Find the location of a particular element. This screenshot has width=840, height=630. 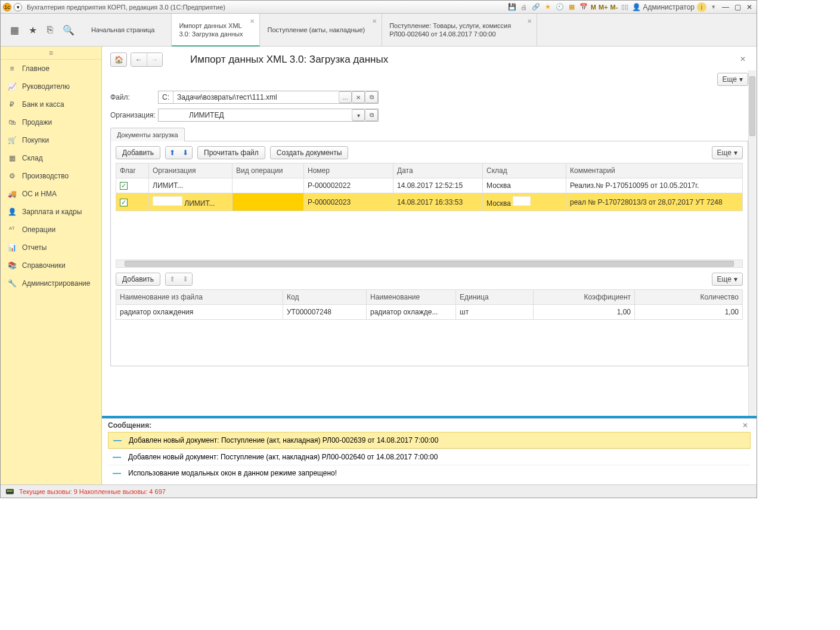

nav-label: Склад is located at coordinates (32, 158).